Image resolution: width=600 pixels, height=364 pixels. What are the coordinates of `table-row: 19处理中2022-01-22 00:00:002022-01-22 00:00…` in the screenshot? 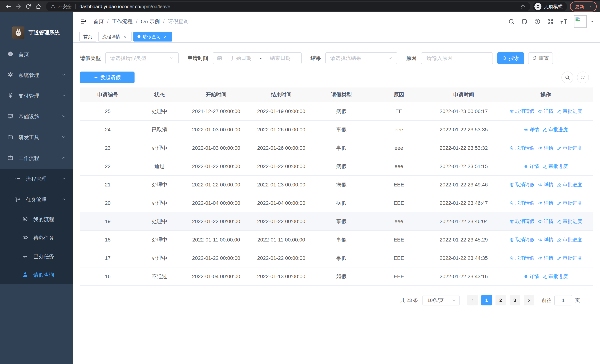 It's located at (337, 222).